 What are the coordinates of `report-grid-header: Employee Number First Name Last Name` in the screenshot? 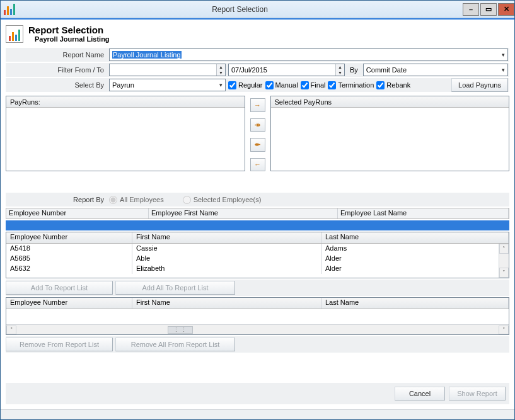 It's located at (257, 304).